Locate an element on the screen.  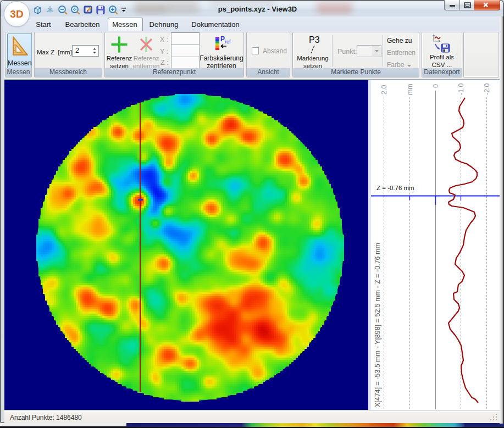
svg-text: P is located at coordinates (223, 40).